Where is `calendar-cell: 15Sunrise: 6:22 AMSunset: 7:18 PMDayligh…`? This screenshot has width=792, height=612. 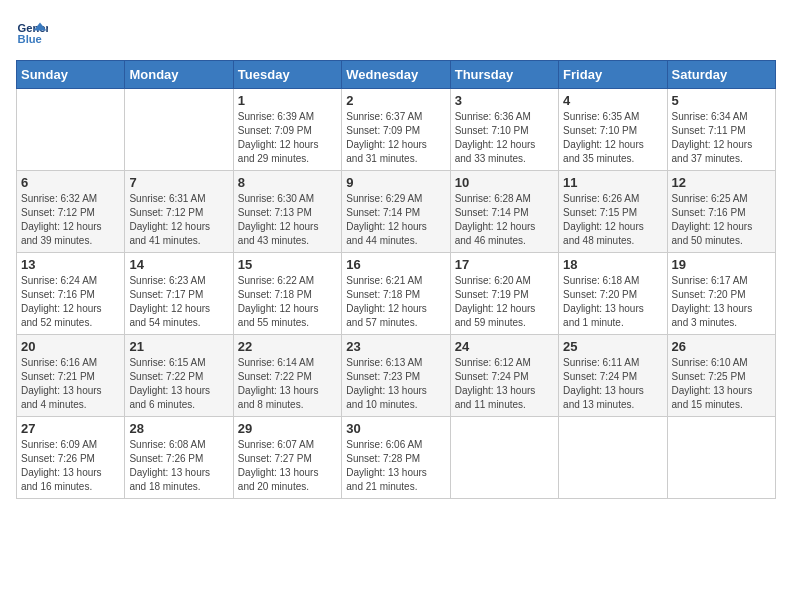
calendar-cell: 15Sunrise: 6:22 AMSunset: 7:18 PMDayligh… is located at coordinates (287, 294).